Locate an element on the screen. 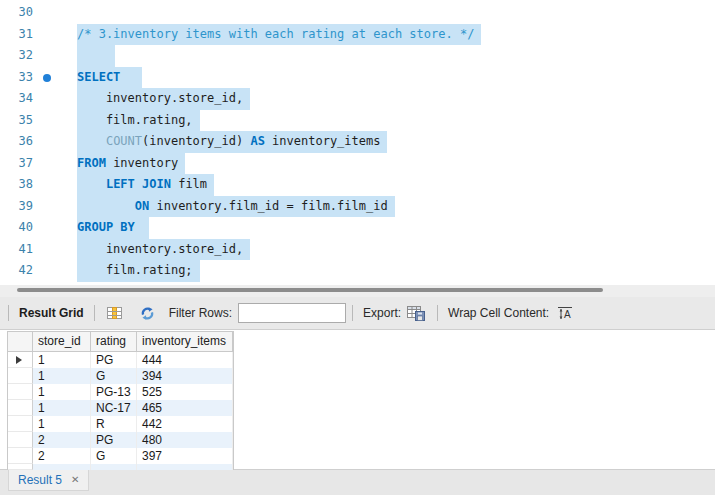  selection-highlight is located at coordinates (96, 56).